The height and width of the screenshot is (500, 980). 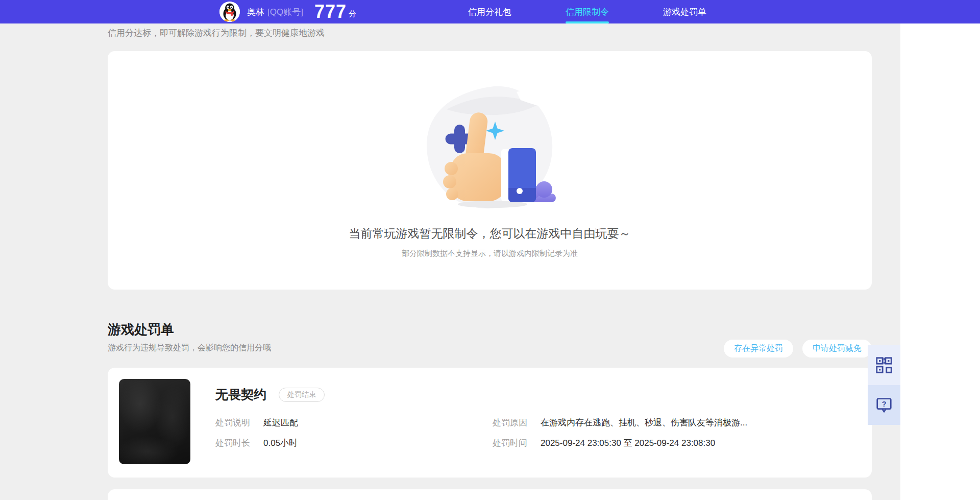 What do you see at coordinates (270, 394) in the screenshot?
I see `penalty-card-header: 无畏契约 处罚结束` at bounding box center [270, 394].